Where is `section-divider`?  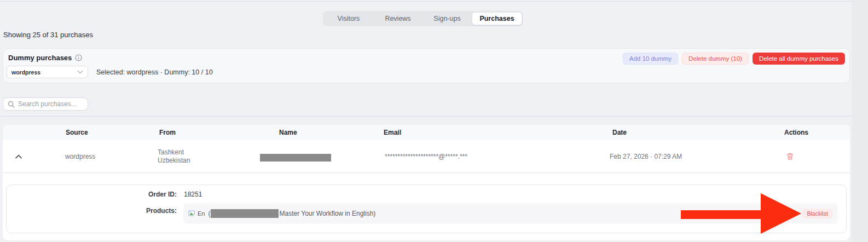 section-divider is located at coordinates (426, 116).